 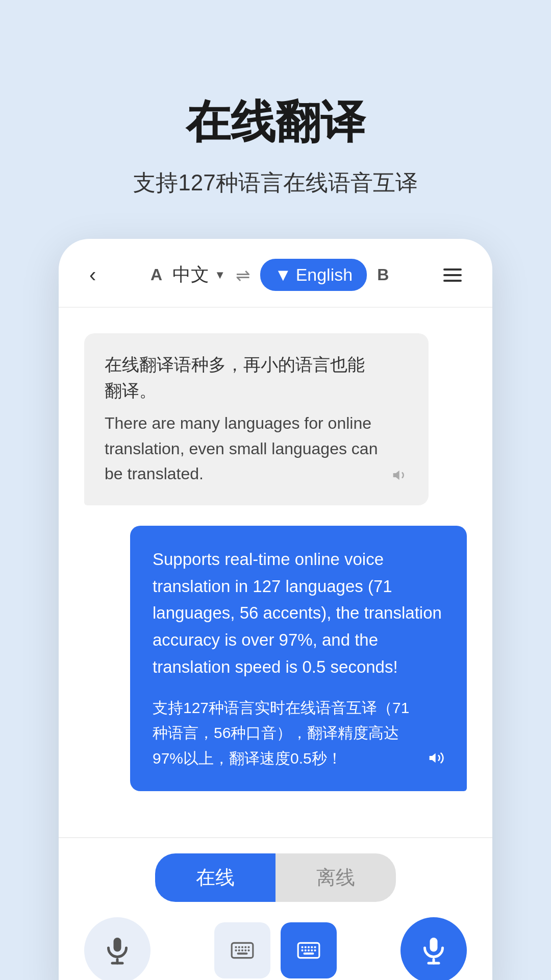 What do you see at coordinates (434, 950) in the screenshot?
I see `mic-right-icon` at bounding box center [434, 950].